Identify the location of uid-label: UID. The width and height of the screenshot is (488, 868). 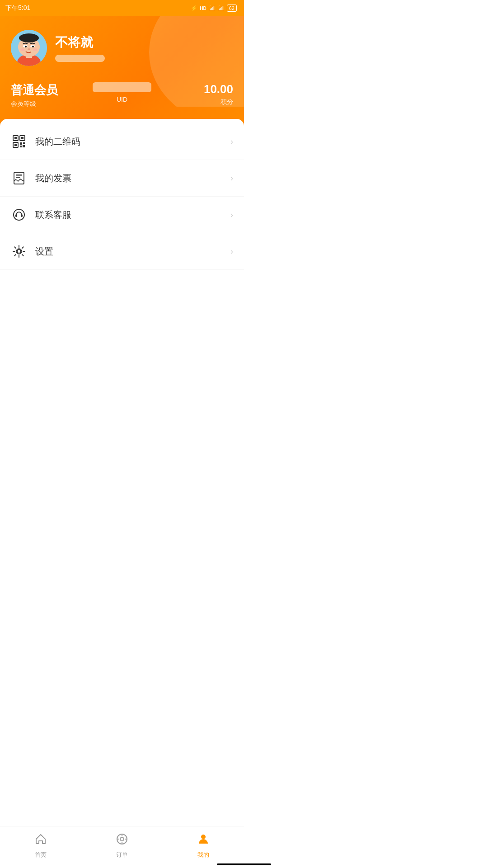
(122, 99).